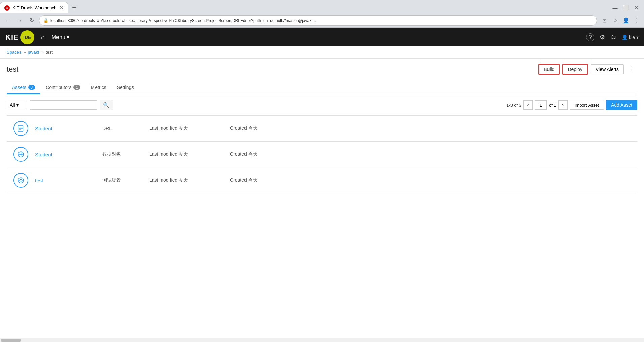 Image resolution: width=644 pixels, height=342 pixels. I want to click on app-header: KIE IDE ⌂ Menu ▾ ? ⚙ 🗂 👤 kie ▾, so click(322, 37).